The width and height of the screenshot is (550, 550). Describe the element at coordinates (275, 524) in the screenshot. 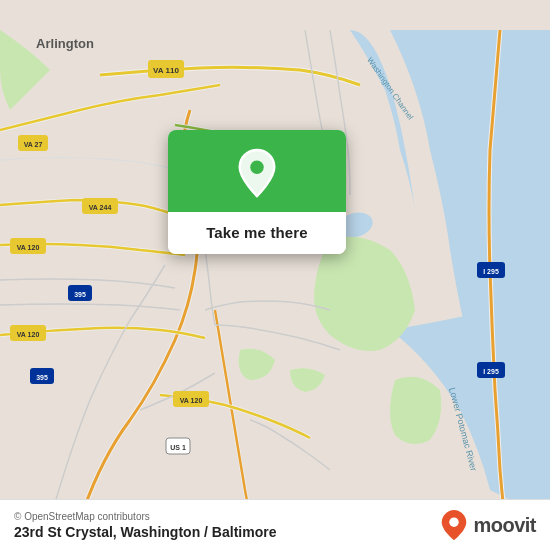

I see `bottom-bar: © OpenStreetMap contributors 23rd St Cry…` at that location.